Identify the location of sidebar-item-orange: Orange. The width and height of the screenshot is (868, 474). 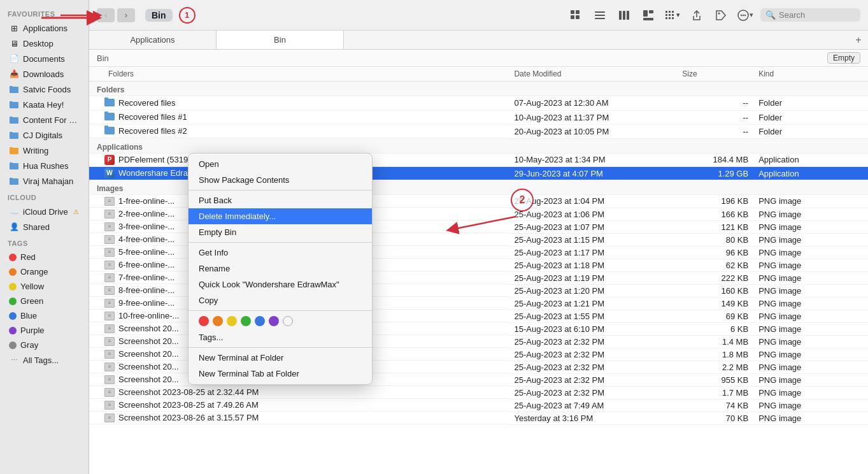
(45, 271).